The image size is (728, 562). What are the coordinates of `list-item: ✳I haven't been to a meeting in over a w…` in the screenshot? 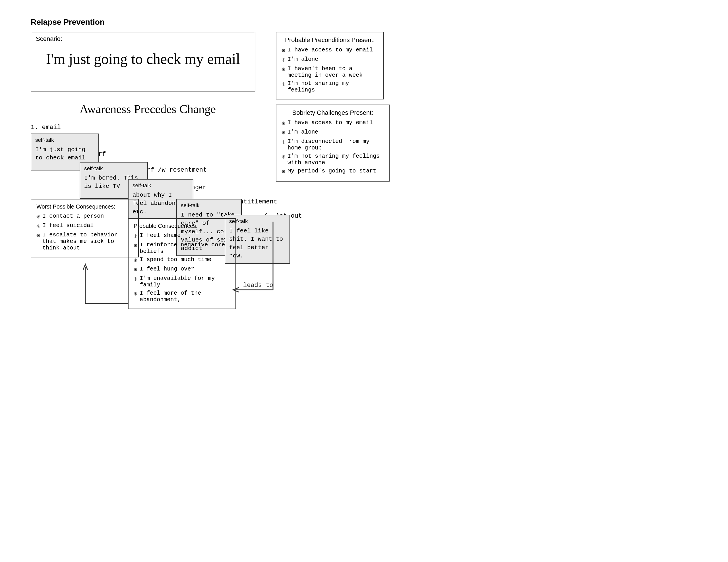 It's located at (330, 72).